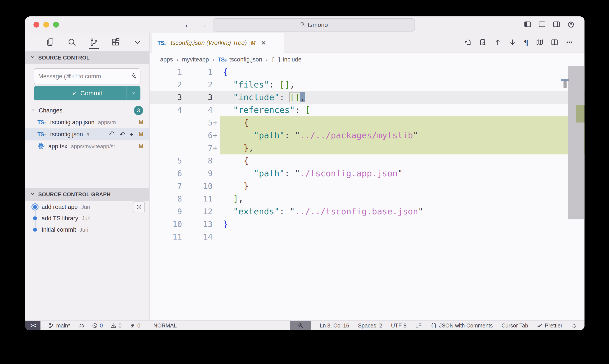  What do you see at coordinates (59, 325) in the screenshot?
I see `branch-indicator: main*` at bounding box center [59, 325].